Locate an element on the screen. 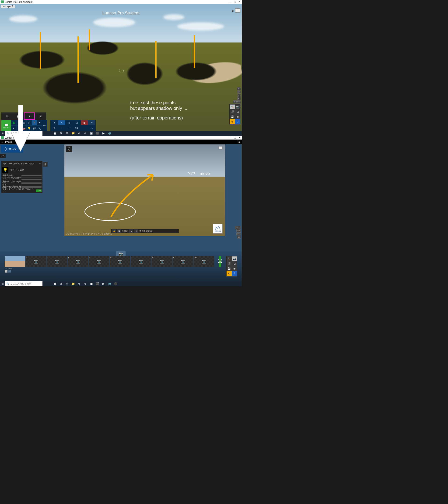  photo-preview: FX🔨 ??? move LUMION 🔒 ▣ 7.30m ▴ ▾ 焦点距離 (… is located at coordinates (144, 190).